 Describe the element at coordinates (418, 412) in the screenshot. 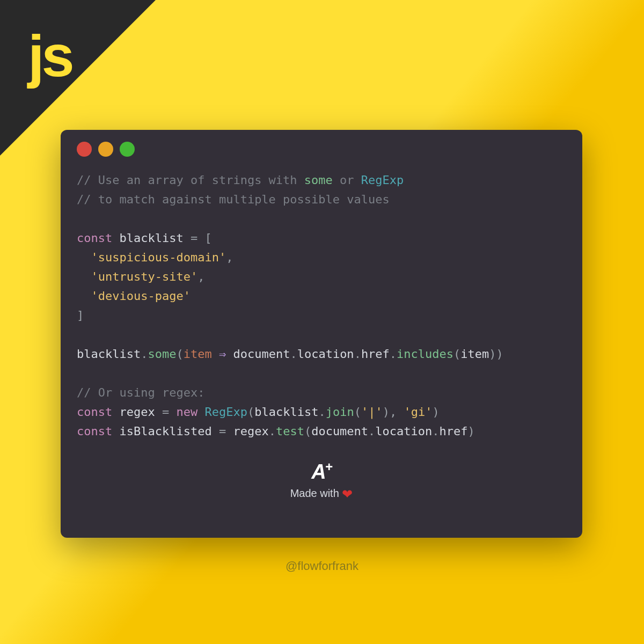

I see `code-token: 'gi'` at that location.